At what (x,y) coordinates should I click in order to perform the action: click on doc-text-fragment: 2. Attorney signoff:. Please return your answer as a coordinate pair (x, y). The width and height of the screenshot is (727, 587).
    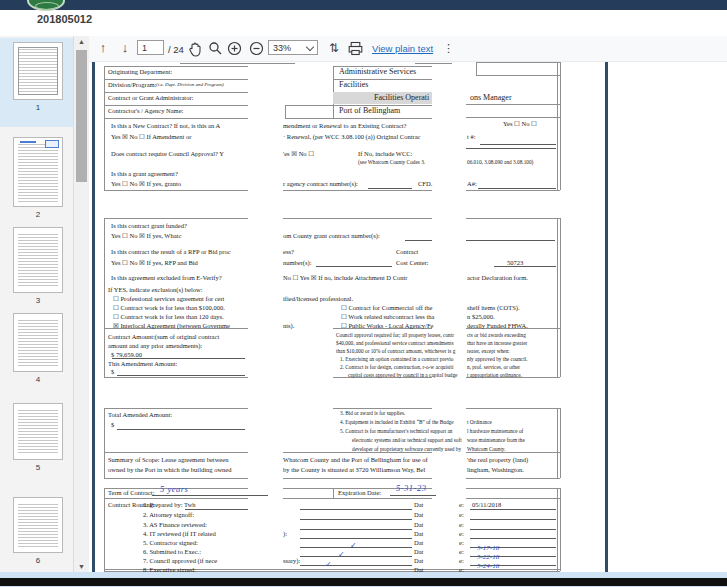
    Looking at the image, I should click on (168, 514).